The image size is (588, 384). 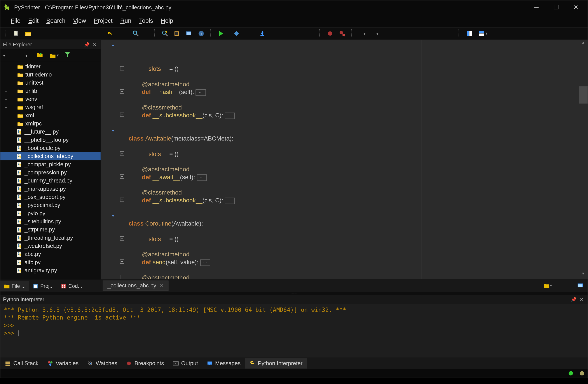 What do you see at coordinates (50, 171) in the screenshot?
I see `file-tree: + tkinter+ turtledemo+ unittest+ urllib+…` at bounding box center [50, 171].